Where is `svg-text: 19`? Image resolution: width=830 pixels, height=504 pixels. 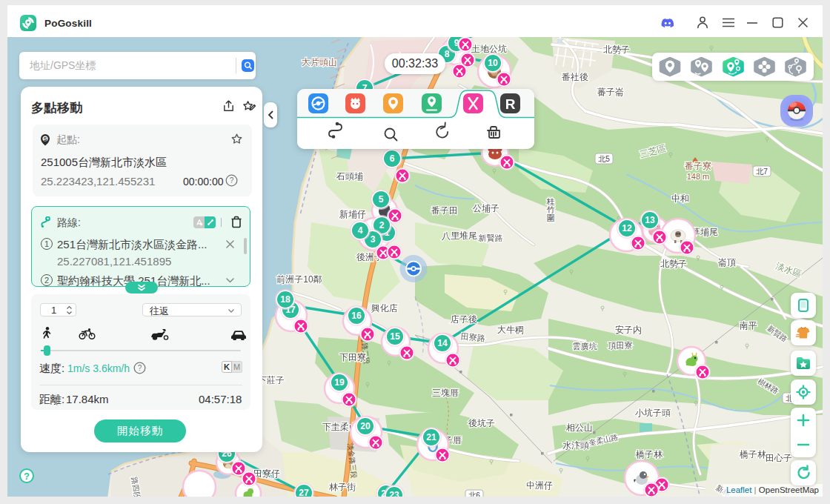
svg-text: 19 is located at coordinates (339, 382).